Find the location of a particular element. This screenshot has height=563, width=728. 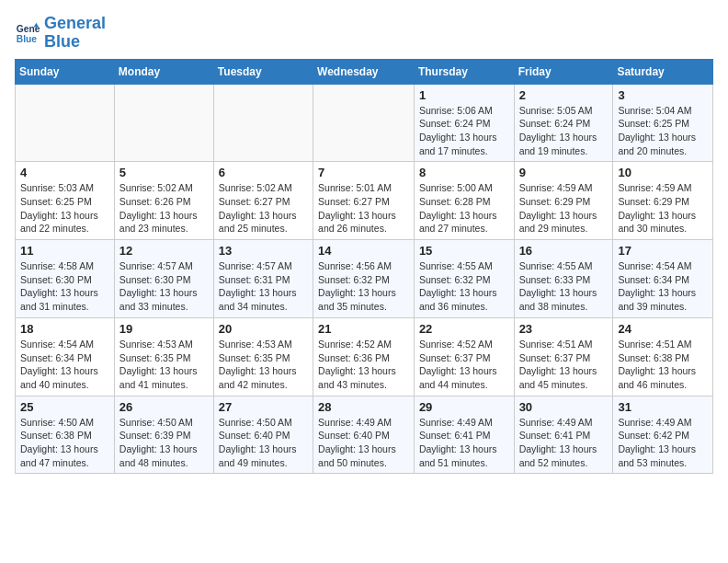

day-detail: Sunrise: 5:05 AM Sunset: 6:24 PM Dayligh… is located at coordinates (564, 131).